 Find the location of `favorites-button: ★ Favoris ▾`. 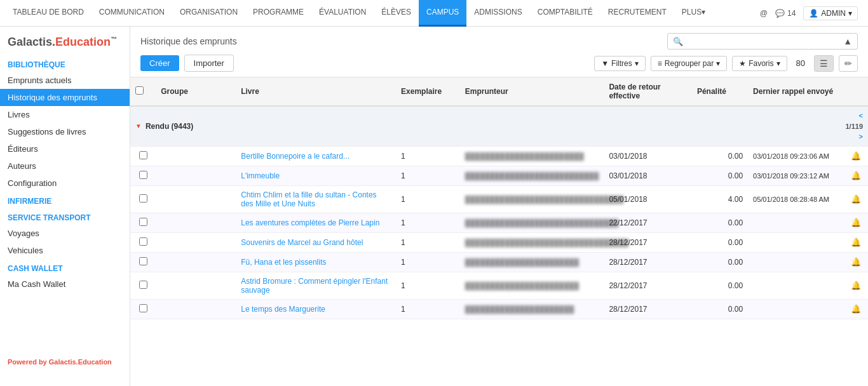

favorites-button: ★ Favoris ▾ is located at coordinates (759, 63).